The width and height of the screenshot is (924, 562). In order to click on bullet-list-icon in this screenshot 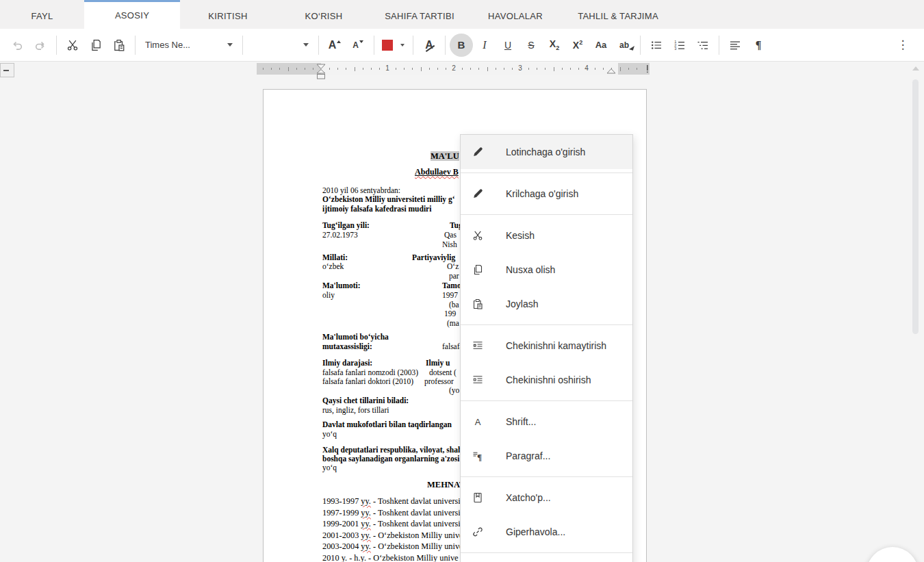, I will do `click(656, 45)`.